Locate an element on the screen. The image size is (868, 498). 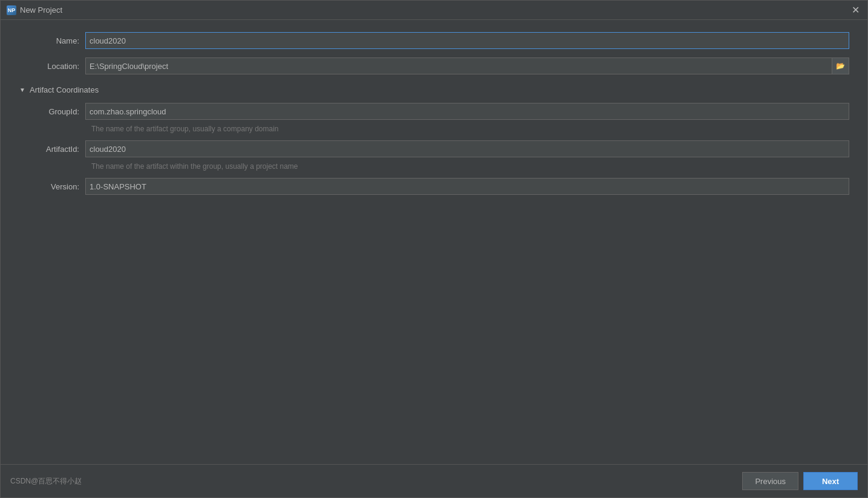
artifactid-row: ArtifactId: is located at coordinates (440, 149).